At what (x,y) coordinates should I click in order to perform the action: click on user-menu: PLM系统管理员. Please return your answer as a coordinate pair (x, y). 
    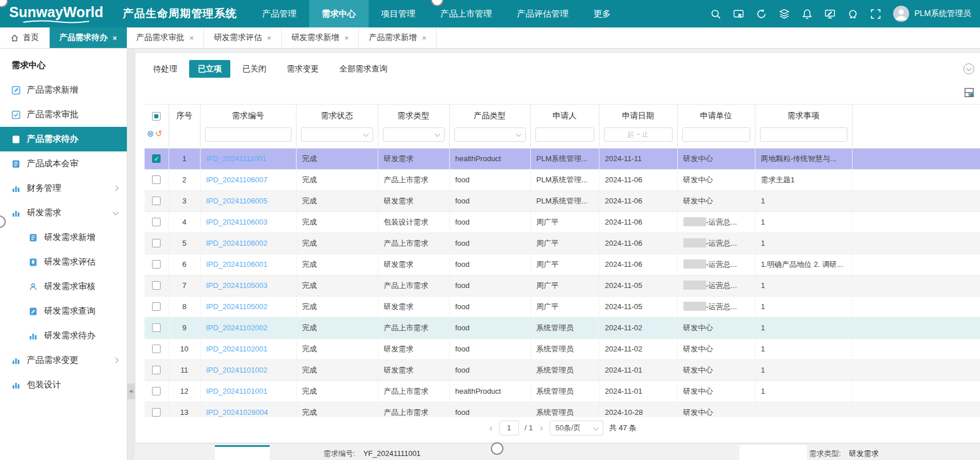
    Looking at the image, I should click on (932, 14).